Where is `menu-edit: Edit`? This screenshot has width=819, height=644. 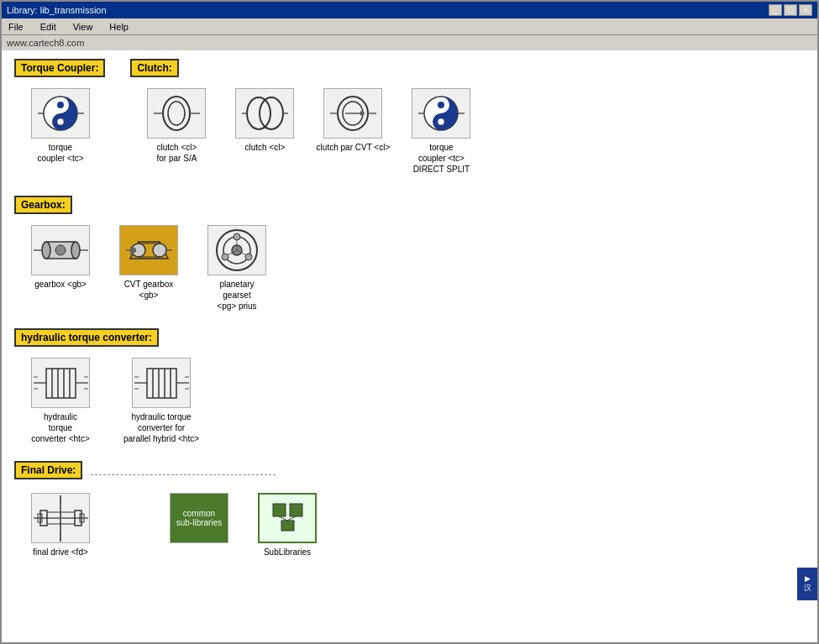
menu-edit: Edit is located at coordinates (49, 27).